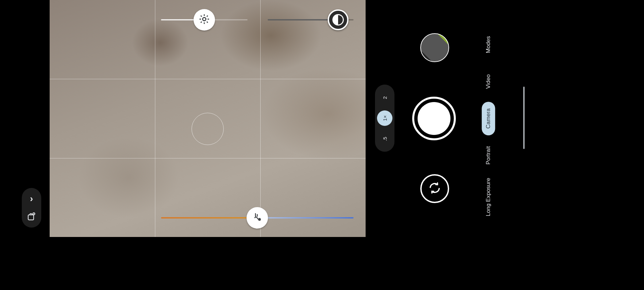  What do you see at coordinates (305, 218) in the screenshot?
I see `slider-track-cool` at bounding box center [305, 218].